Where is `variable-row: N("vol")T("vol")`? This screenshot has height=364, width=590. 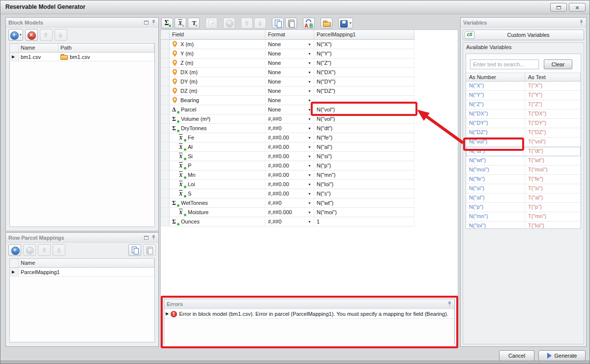 variable-row: N("vol")T("vol") is located at coordinates (523, 142).